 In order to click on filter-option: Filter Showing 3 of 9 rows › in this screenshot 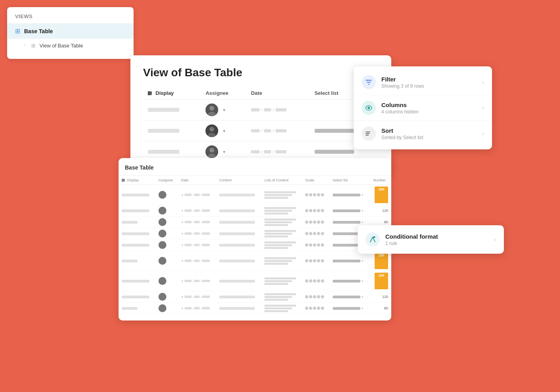, I will do `click(423, 82)`.